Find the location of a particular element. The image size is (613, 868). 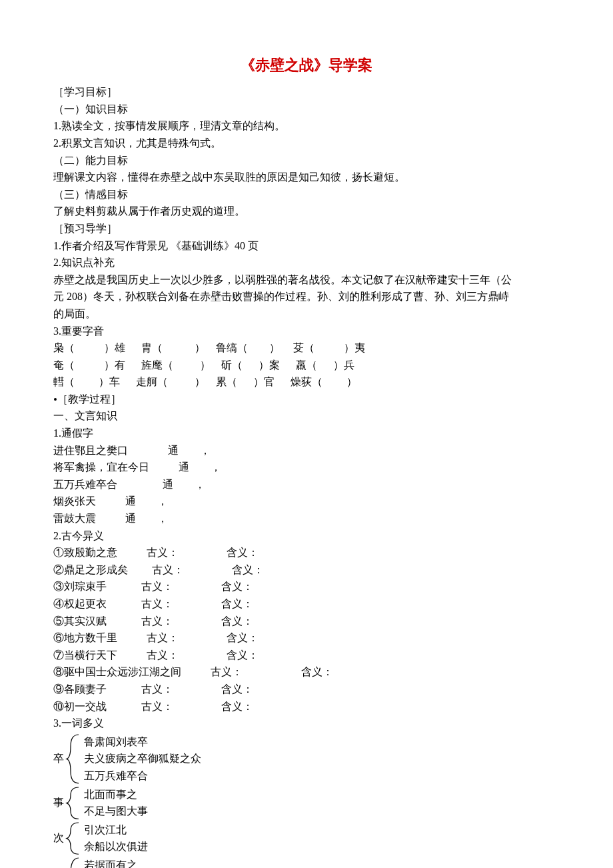

text-content: ⑦当横行天下 古义： 含义： is located at coordinates (156, 655).